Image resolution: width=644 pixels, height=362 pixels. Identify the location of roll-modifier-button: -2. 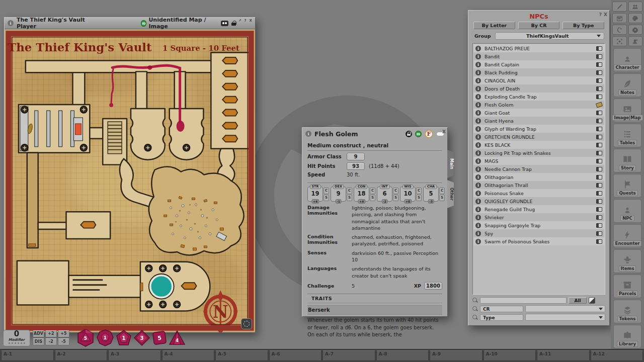
(51, 342).